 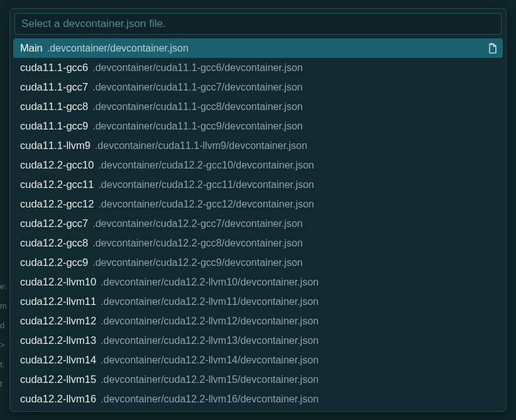 I want to click on list-item: cuda12.2-gcc8.devcontainer/cuda12.2-gcc8…, so click(x=258, y=243).